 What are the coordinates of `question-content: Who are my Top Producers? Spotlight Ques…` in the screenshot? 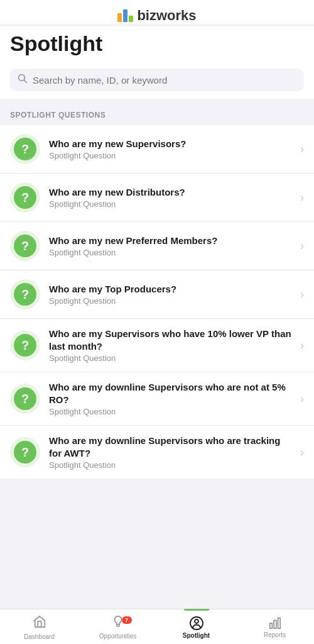 It's located at (172, 294).